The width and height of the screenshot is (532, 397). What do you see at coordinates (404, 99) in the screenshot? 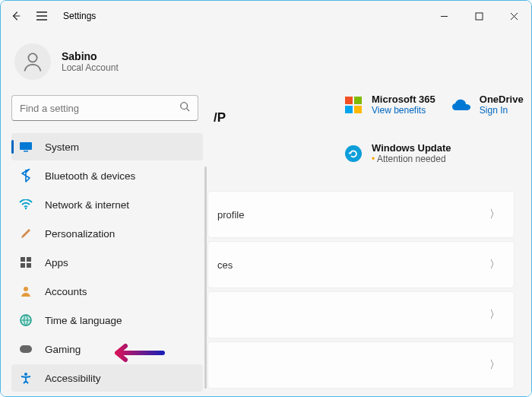
I see `tile-title: Microsoft 365` at bounding box center [404, 99].